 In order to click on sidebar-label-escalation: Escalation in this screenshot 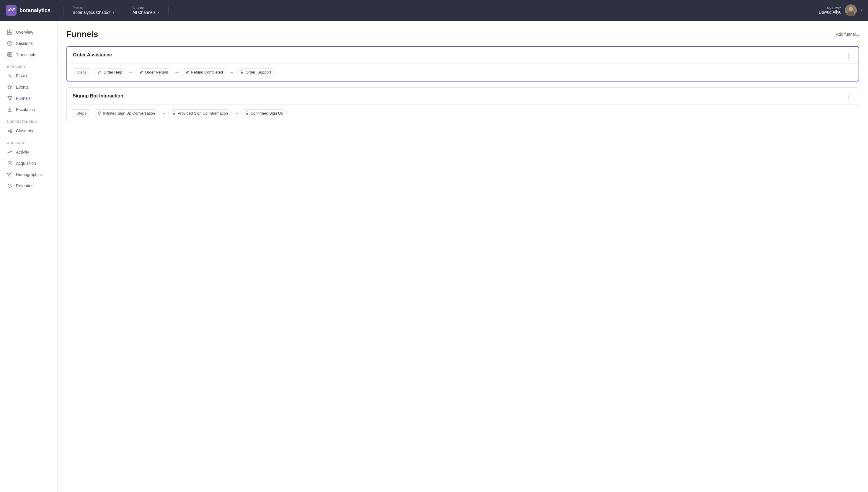, I will do `click(26, 109)`.